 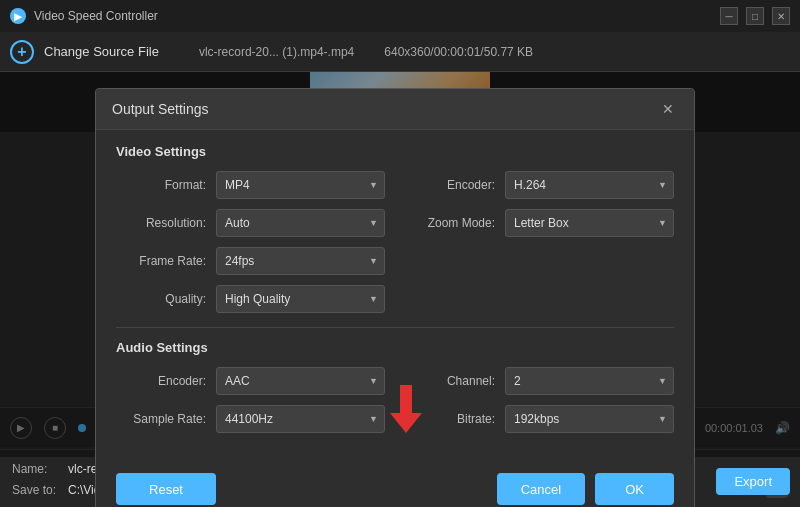 I want to click on zoom-mode-label: Zoom Mode:, so click(x=450, y=223).